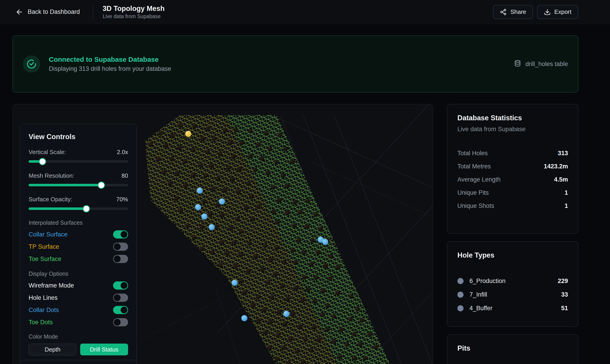 This screenshot has height=364, width=610. What do you see at coordinates (513, 12) in the screenshot?
I see `share-button: Share` at bounding box center [513, 12].